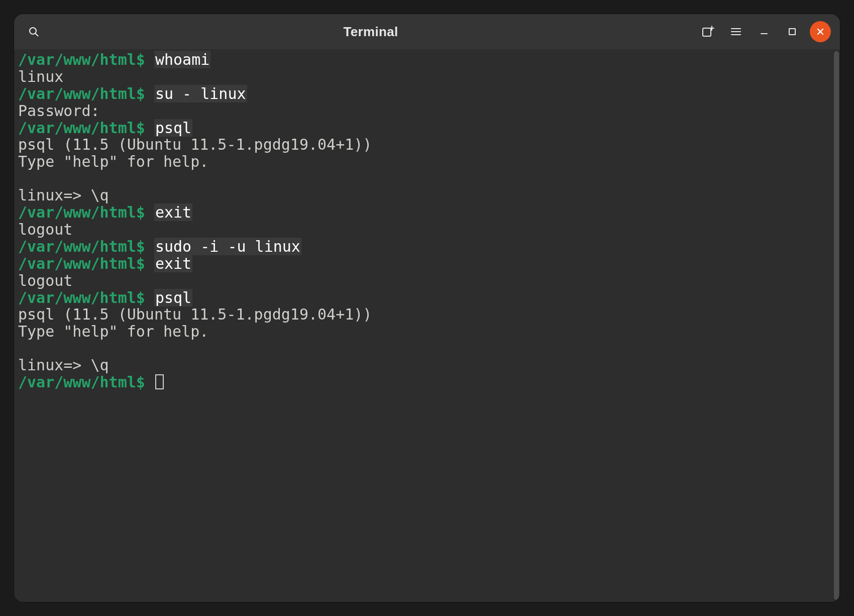  Describe the element at coordinates (708, 32) in the screenshot. I see `new-tab-icon` at that location.